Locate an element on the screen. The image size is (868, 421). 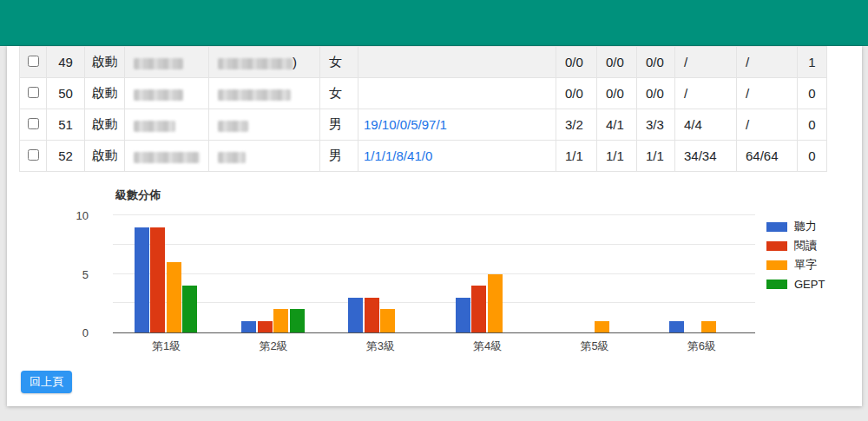
back-button: 回上頁 is located at coordinates (47, 382).